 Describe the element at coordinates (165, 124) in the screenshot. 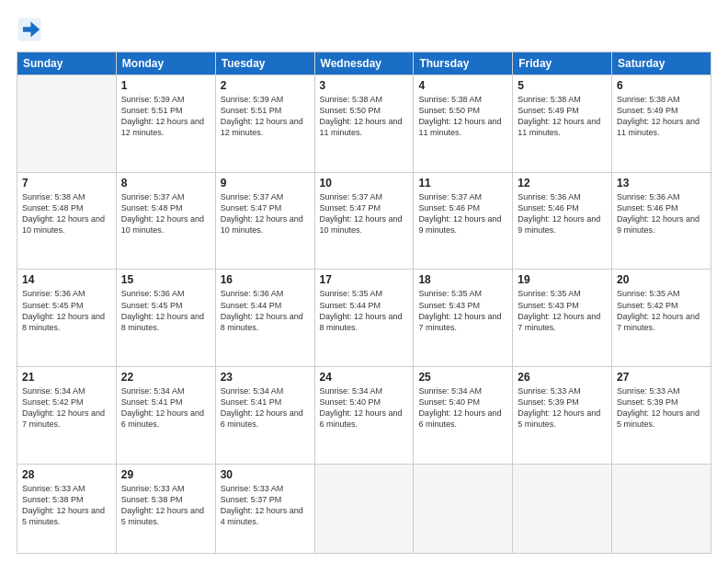

I see `day-cell: 1Sunrise: 5:39 AM Sunset: 5:51 PM Daylig…` at that location.